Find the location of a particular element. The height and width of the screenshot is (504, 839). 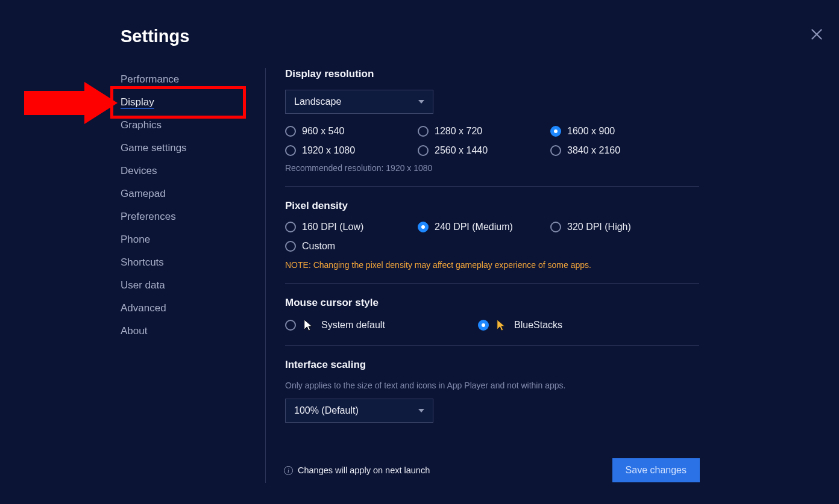

sidebar-item-performance: Performance is located at coordinates (187, 79).